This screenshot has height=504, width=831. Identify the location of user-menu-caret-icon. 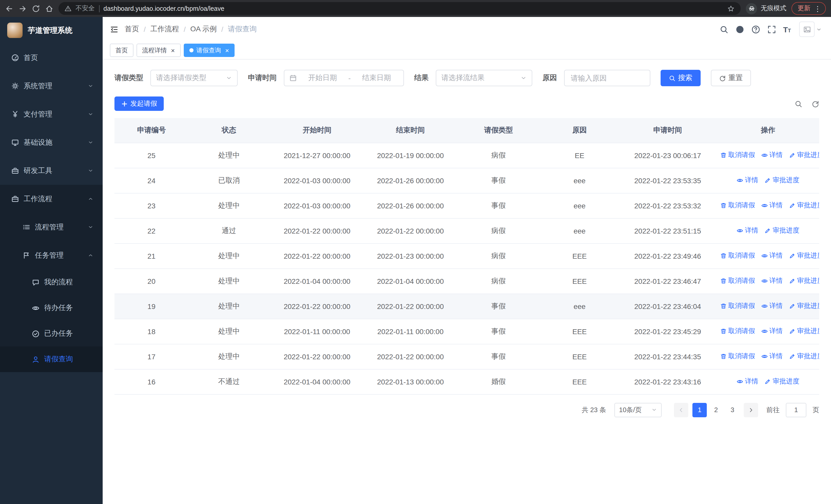
(819, 29).